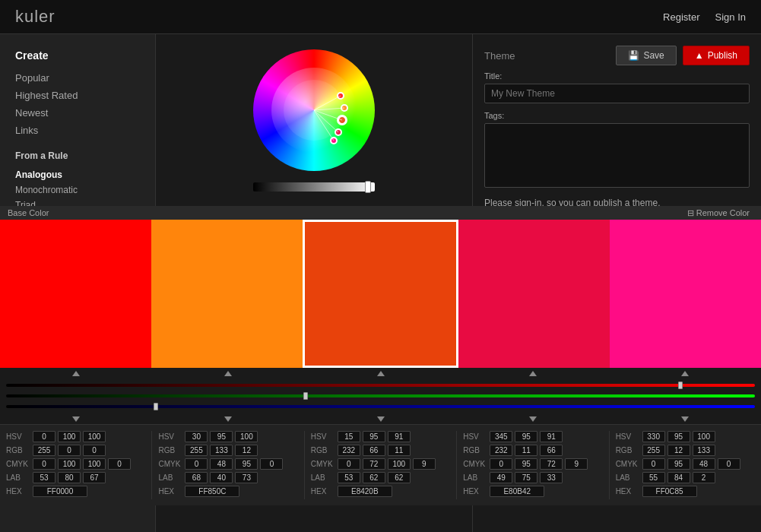 This screenshot has width=761, height=532. Describe the element at coordinates (78, 112) in the screenshot. I see `sidebar-item-newest: Newest` at that location.